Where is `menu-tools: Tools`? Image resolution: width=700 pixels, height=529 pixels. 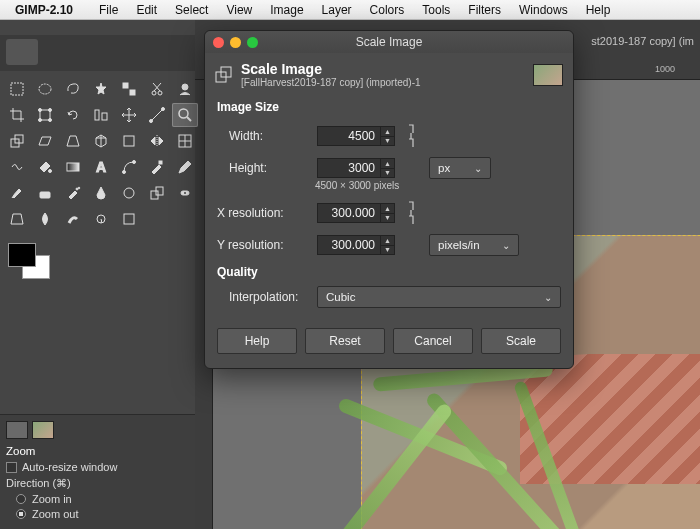
menu-tools: Tools is located at coordinates (436, 10).